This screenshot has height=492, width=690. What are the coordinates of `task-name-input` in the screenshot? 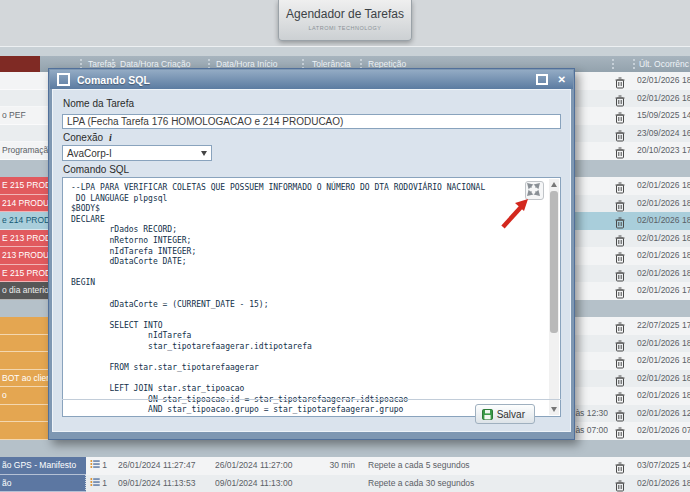 It's located at (312, 122).